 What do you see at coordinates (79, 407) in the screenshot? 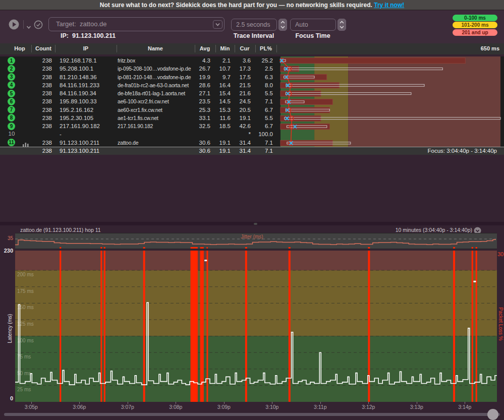
I see `x-label-3:06p: 3:06p` at bounding box center [79, 407].